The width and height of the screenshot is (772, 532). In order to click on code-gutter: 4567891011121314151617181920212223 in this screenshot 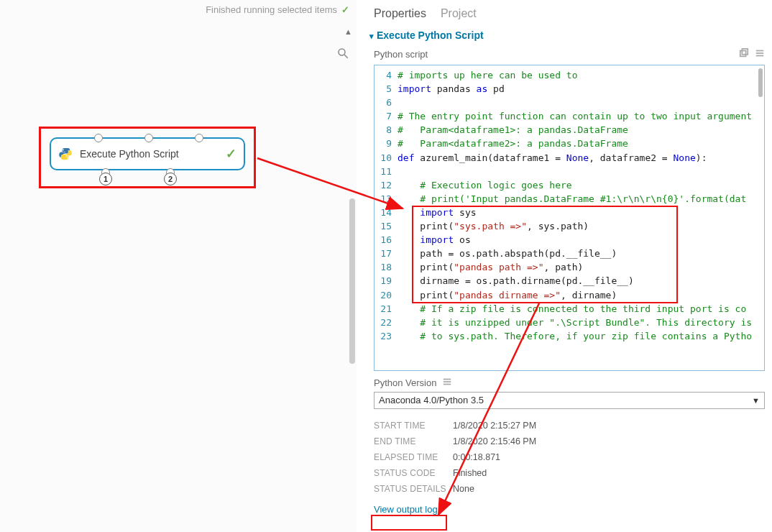, I will do `click(385, 218)`.